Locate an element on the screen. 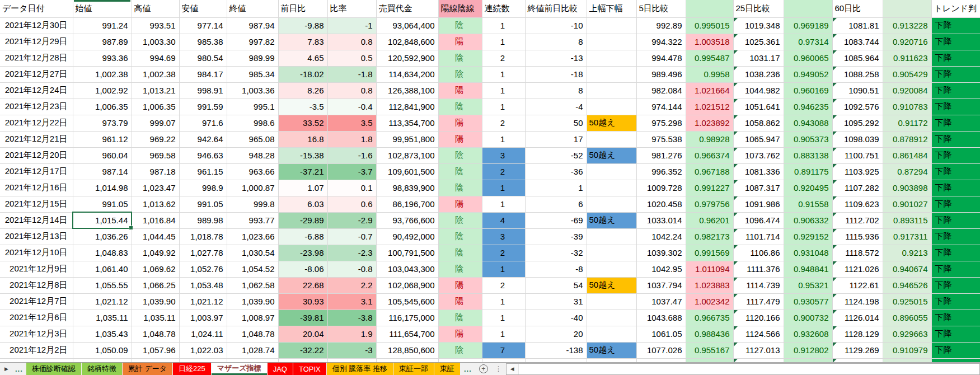  cell-d25: 1044.982 is located at coordinates (758, 91).